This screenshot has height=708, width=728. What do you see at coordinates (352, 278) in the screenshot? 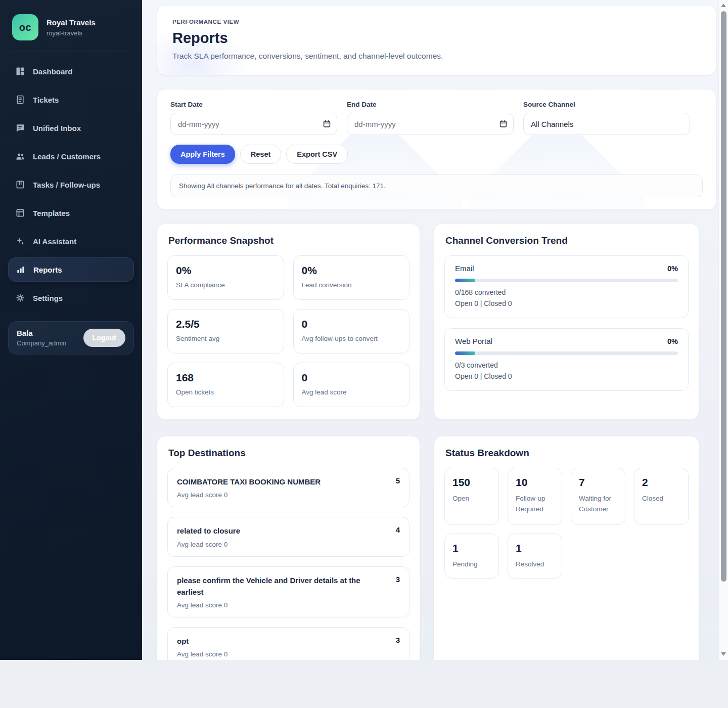
I see `stat-lead-conversion: 0% Lead conversion` at bounding box center [352, 278].